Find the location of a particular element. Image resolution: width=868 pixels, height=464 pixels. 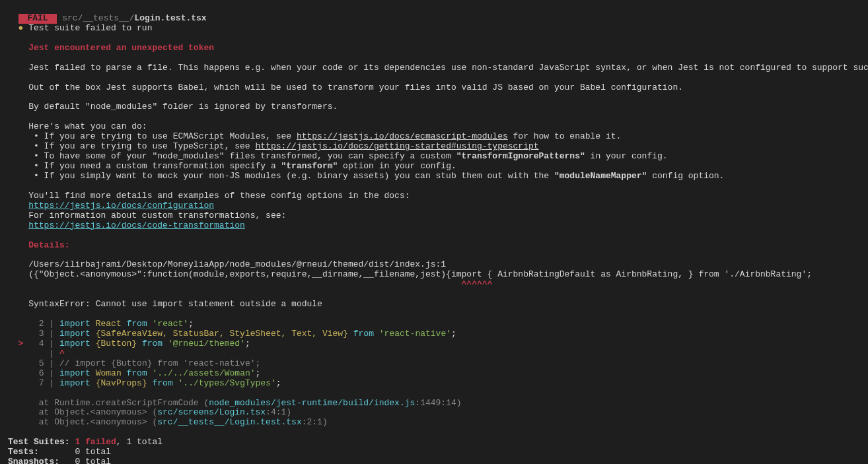

code-trans-link-line: https://jestjs.io/docs/code-transformati… is located at coordinates (434, 226).